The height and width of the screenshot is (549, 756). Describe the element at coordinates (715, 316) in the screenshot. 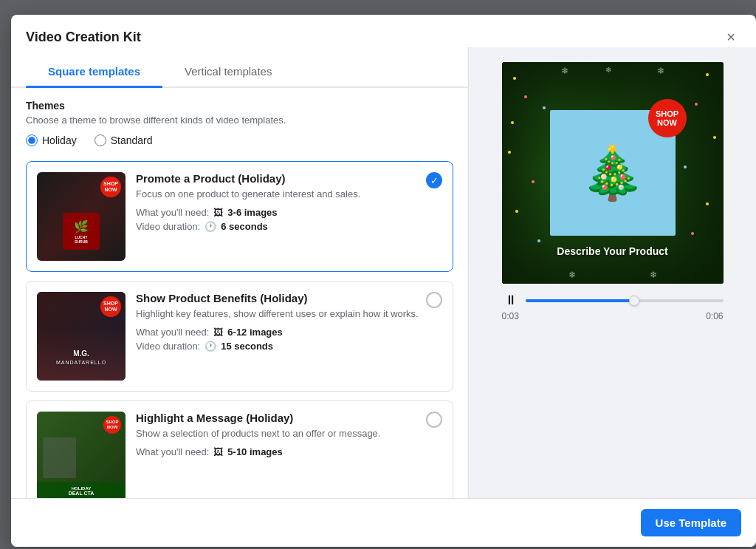

I see `time-total: 0:06` at that location.